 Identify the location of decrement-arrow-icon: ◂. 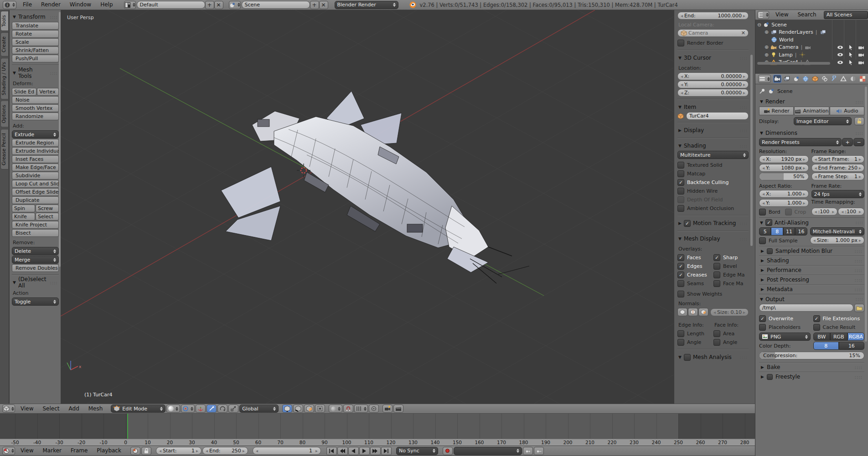
(682, 15).